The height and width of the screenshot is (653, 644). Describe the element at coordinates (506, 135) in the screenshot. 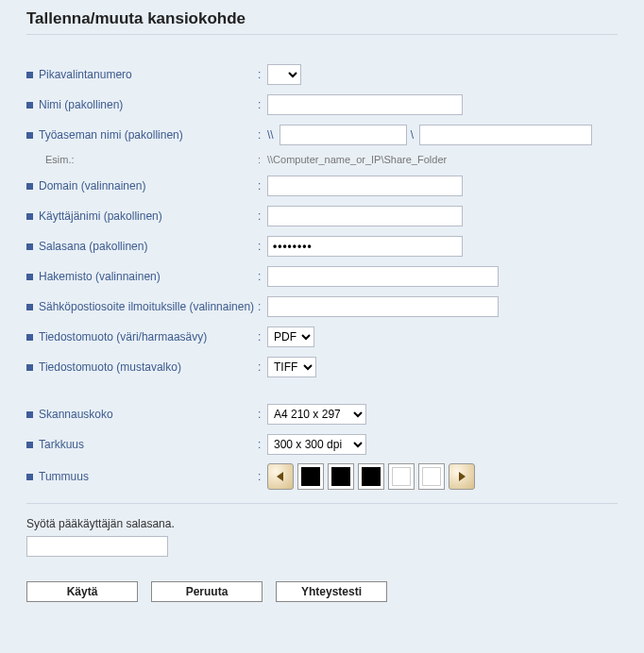

I see `workstation-share-field` at that location.